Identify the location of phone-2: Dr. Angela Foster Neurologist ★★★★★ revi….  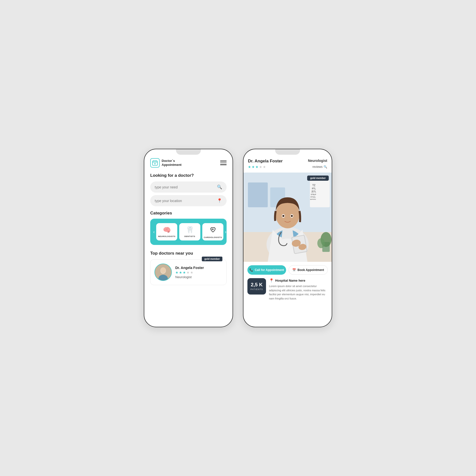
(288, 238).